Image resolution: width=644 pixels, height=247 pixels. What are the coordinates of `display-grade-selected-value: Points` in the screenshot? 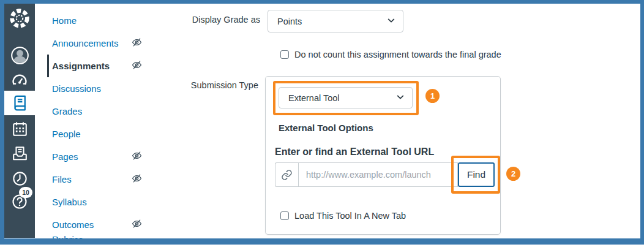 It's located at (290, 21).